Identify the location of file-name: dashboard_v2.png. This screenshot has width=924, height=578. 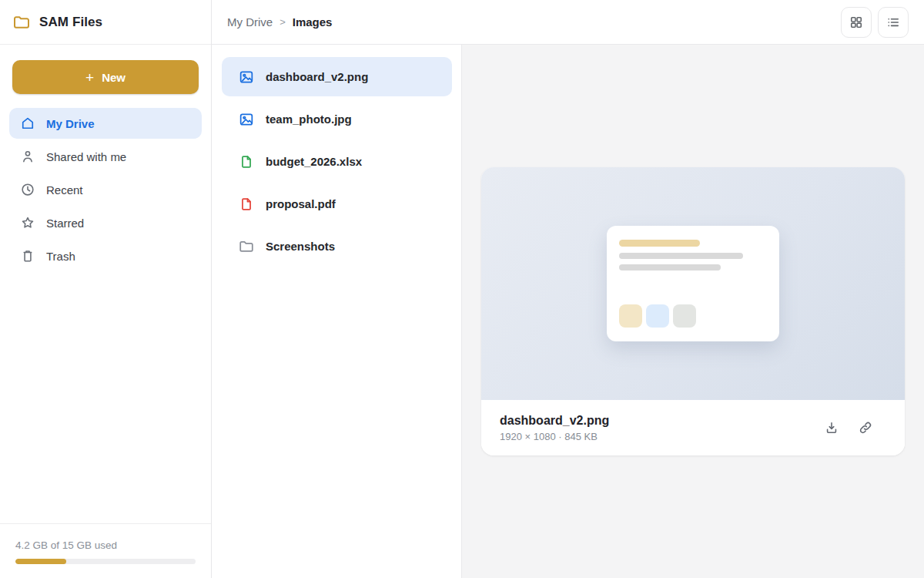
(317, 77).